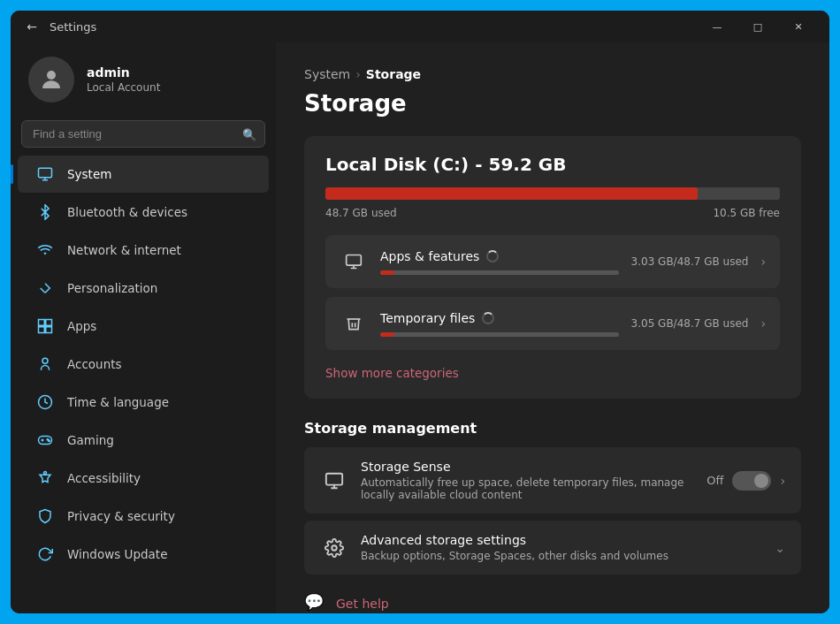  I want to click on sidebar-item-label: Windows Update, so click(117, 554).